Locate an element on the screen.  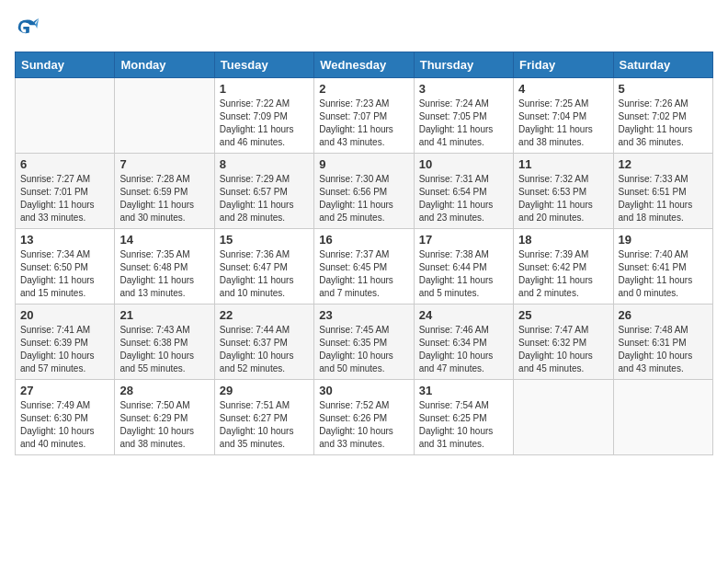
calendar-cell: 17Sunrise: 7:38 AM Sunset: 6:44 PM Dayli… is located at coordinates (463, 267).